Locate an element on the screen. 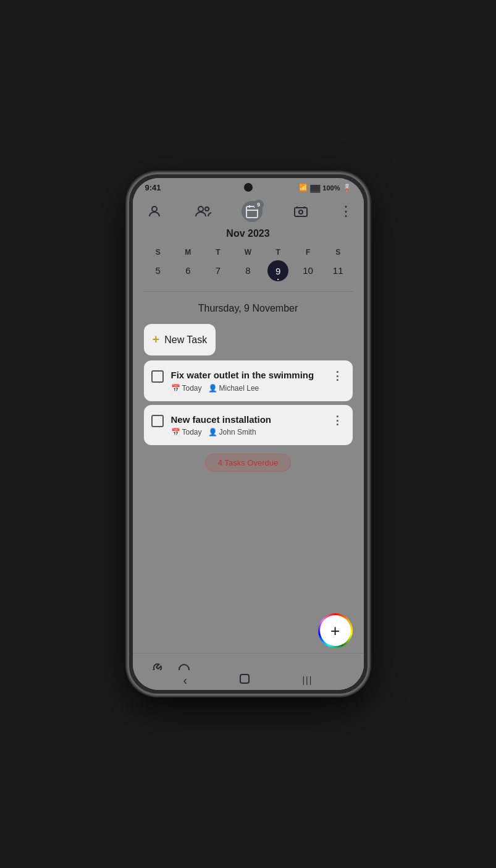 Image resolution: width=496 pixels, height=868 pixels. person-icon-2: 👤 is located at coordinates (212, 432).